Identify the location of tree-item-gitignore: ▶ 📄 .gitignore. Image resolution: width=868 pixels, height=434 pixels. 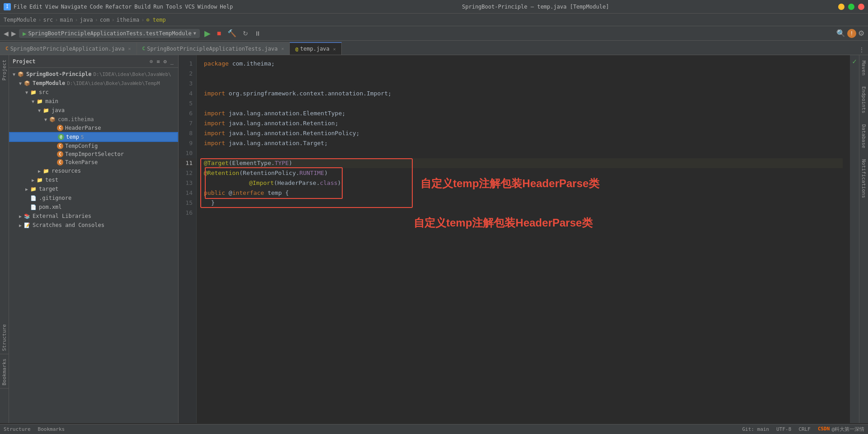
(94, 198).